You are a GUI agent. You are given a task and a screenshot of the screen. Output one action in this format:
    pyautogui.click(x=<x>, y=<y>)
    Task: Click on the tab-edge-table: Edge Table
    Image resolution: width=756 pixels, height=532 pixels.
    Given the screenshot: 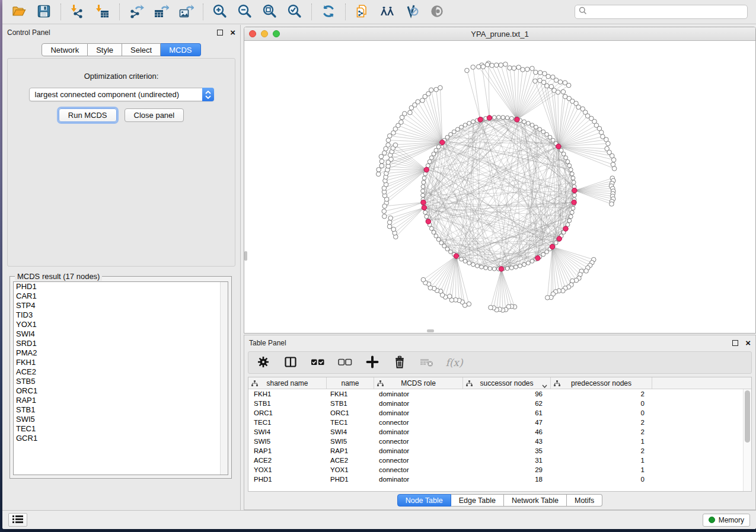 What is the action you would take?
    pyautogui.click(x=478, y=500)
    